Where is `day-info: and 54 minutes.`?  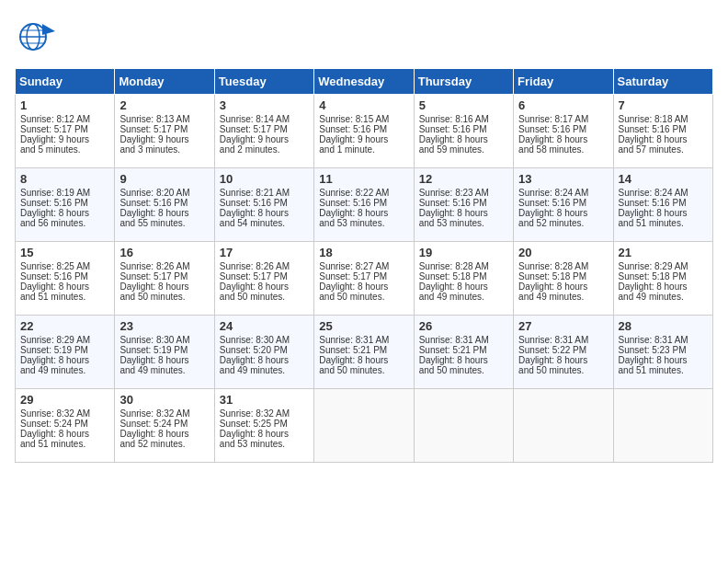 day-info: and 54 minutes. is located at coordinates (265, 223).